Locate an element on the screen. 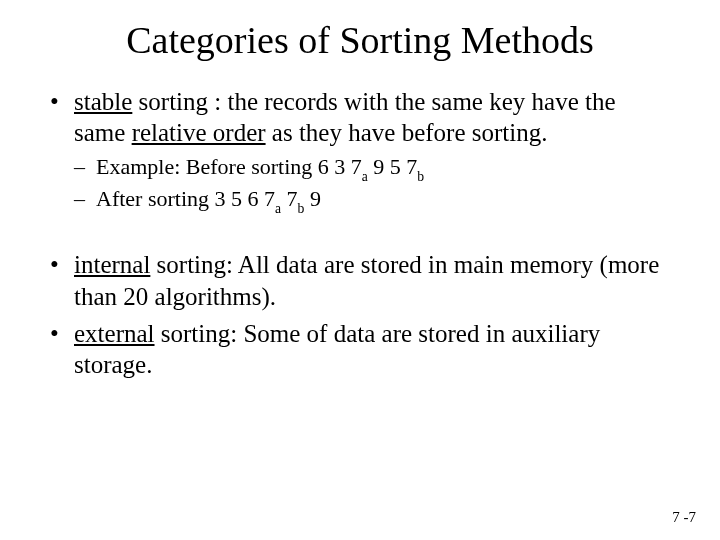 The height and width of the screenshot is (540, 720). example-after-seq1: 3 5 6 7 is located at coordinates (246, 198).